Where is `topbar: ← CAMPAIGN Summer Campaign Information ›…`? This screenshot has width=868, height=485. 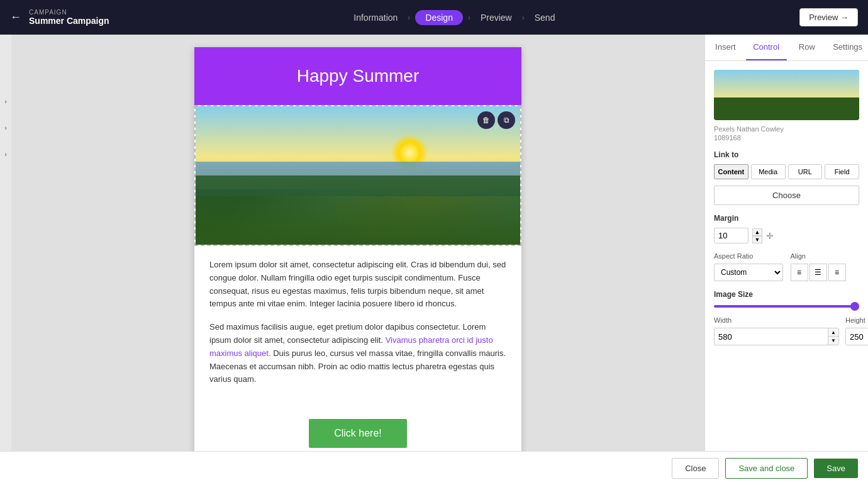
topbar: ← CAMPAIGN Summer Campaign Information ›… is located at coordinates (434, 18).